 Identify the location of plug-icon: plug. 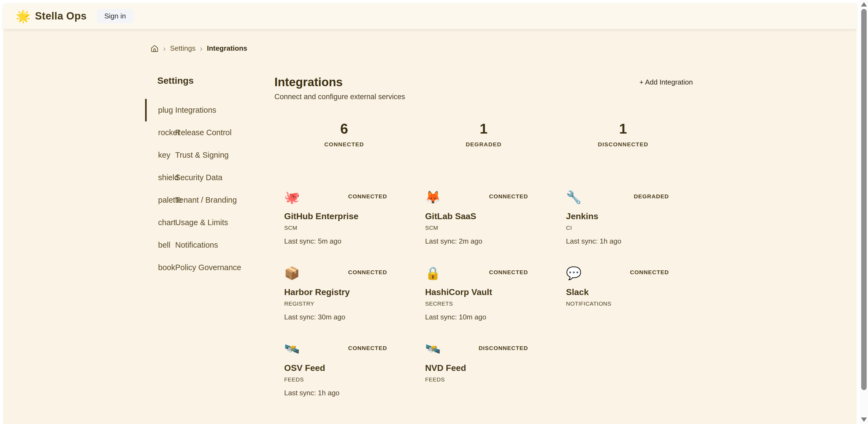
(166, 110).